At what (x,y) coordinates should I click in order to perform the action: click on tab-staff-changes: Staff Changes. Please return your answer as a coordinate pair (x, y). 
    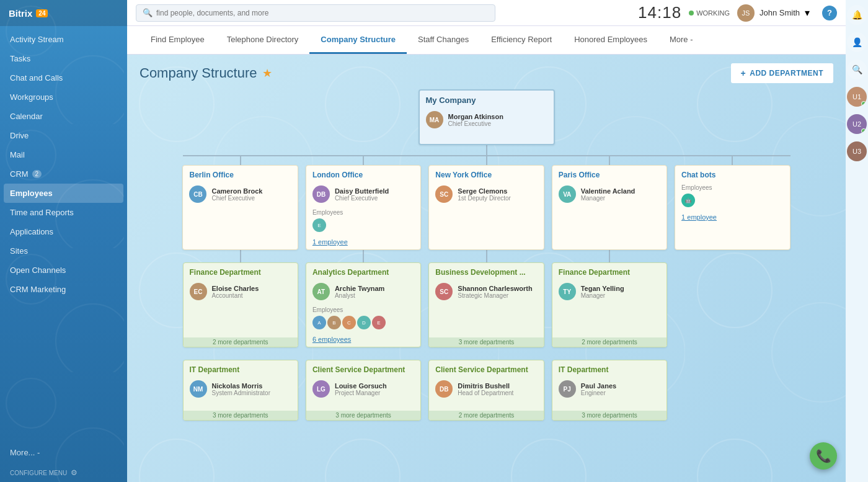
    Looking at the image, I should click on (443, 40).